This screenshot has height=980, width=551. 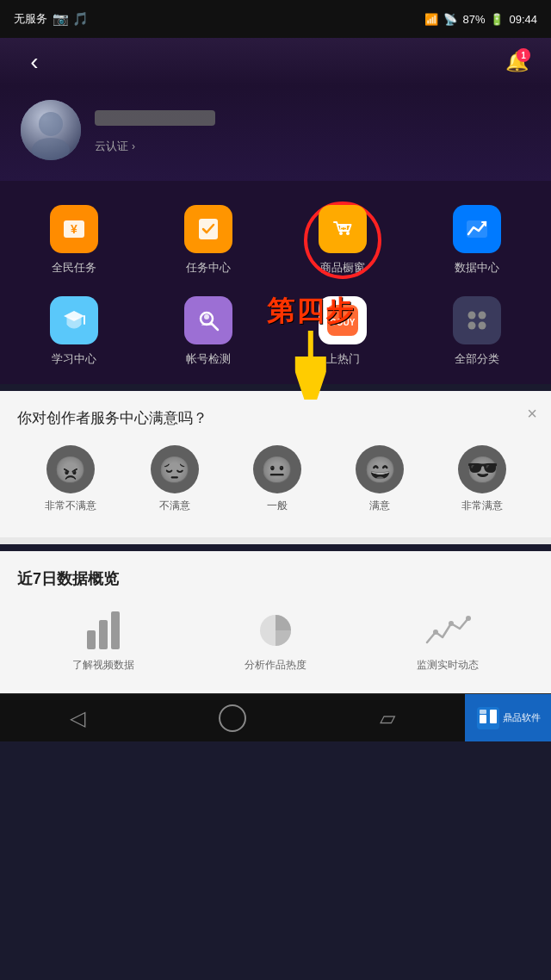 I want to click on time-label: 09:44, so click(x=523, y=19).